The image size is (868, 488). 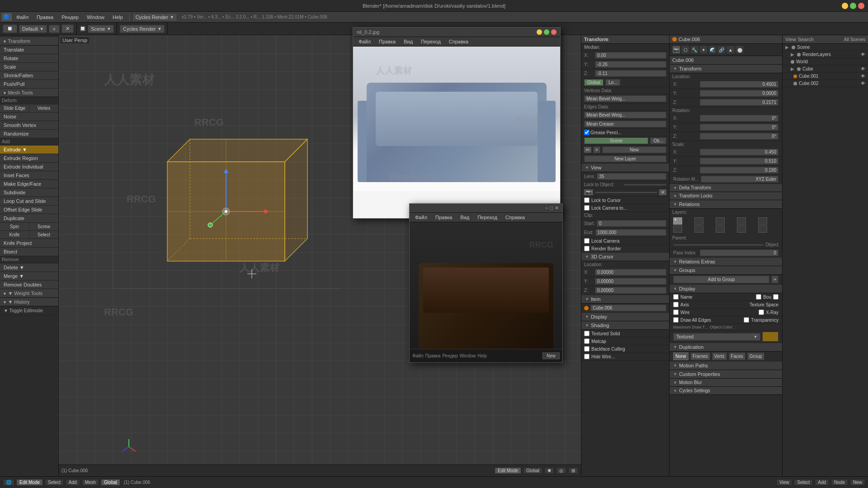 I want to click on close-button, so click(x=861, y=6).